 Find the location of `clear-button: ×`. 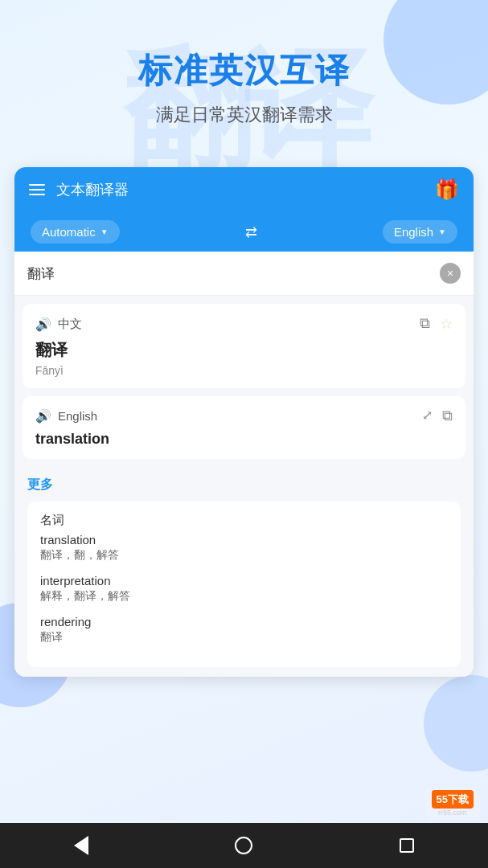

clear-button: × is located at coordinates (450, 273).